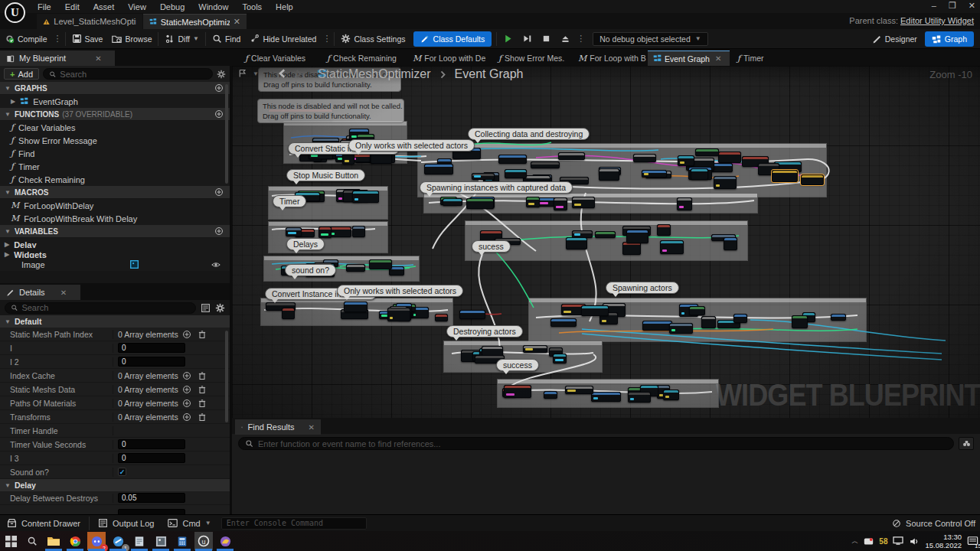  What do you see at coordinates (57, 58) in the screenshot?
I see `my-blueprint-tab: My Blueprint✕` at bounding box center [57, 58].